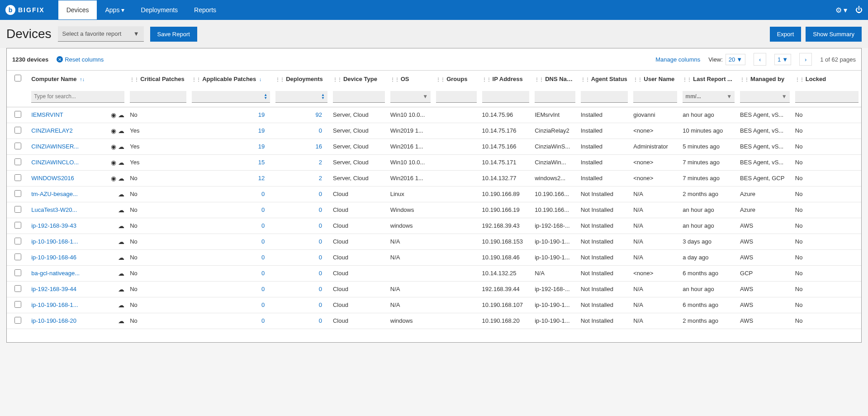  I want to click on reset-columns-link: ✕ Reset columns, so click(80, 60).